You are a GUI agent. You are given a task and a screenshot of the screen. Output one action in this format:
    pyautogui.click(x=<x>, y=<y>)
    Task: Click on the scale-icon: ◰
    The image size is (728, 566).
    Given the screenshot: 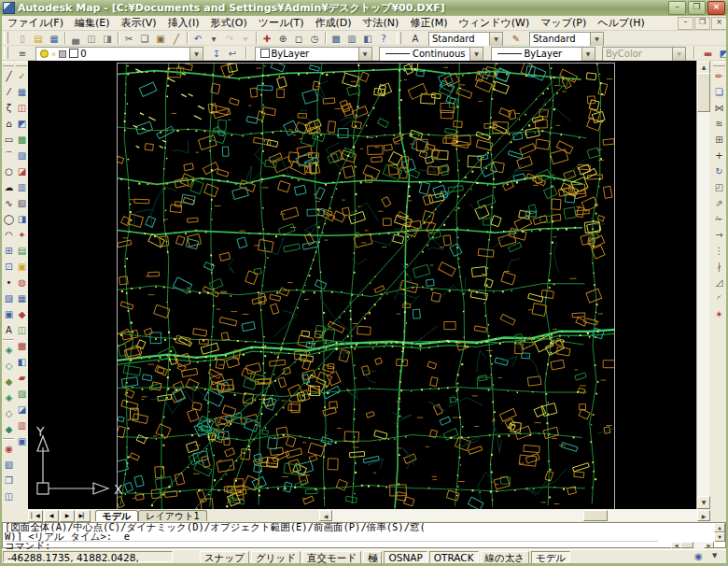 What is the action you would take?
    pyautogui.click(x=719, y=188)
    